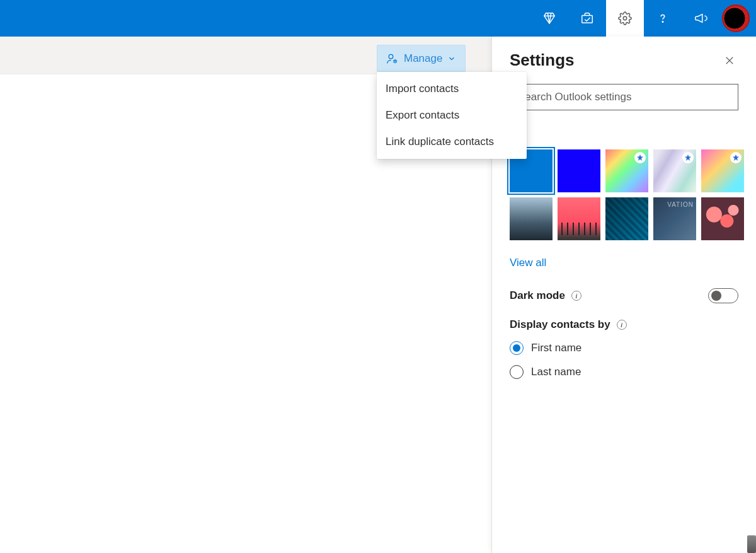  What do you see at coordinates (546, 296) in the screenshot?
I see `dark-mode-label: Dark mode i` at bounding box center [546, 296].